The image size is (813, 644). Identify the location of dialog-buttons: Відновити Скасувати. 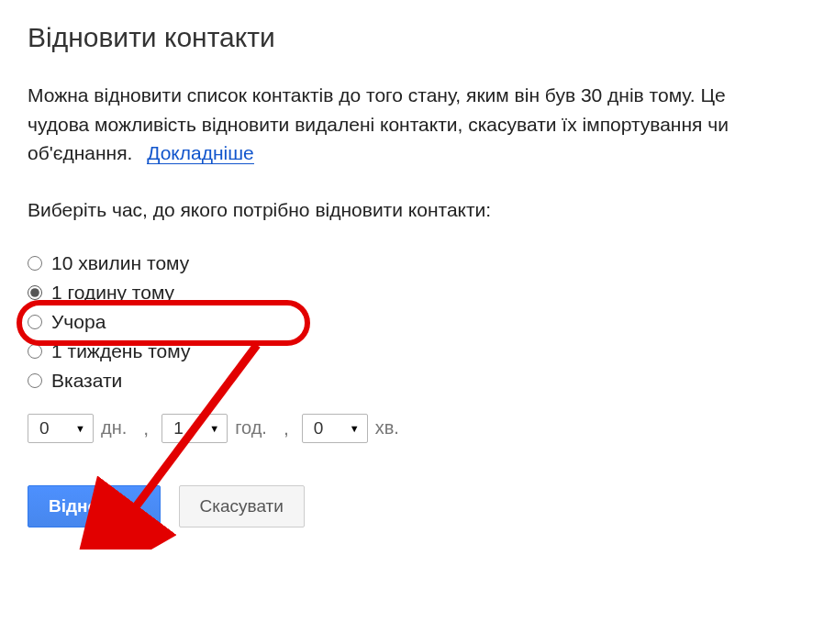
(406, 506).